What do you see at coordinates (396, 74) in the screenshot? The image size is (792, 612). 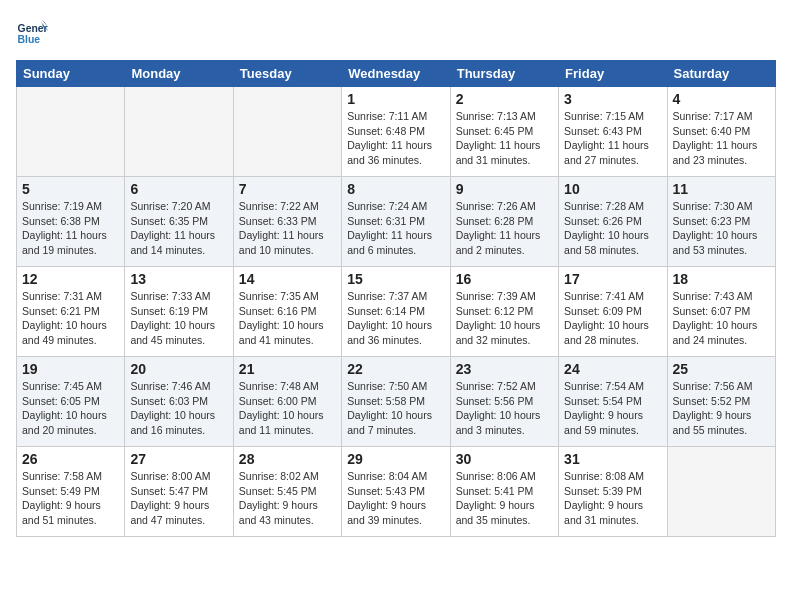 I see `calendar-header-row: SundayMondayTuesdayWednesdayThursdayFrid…` at bounding box center [396, 74].